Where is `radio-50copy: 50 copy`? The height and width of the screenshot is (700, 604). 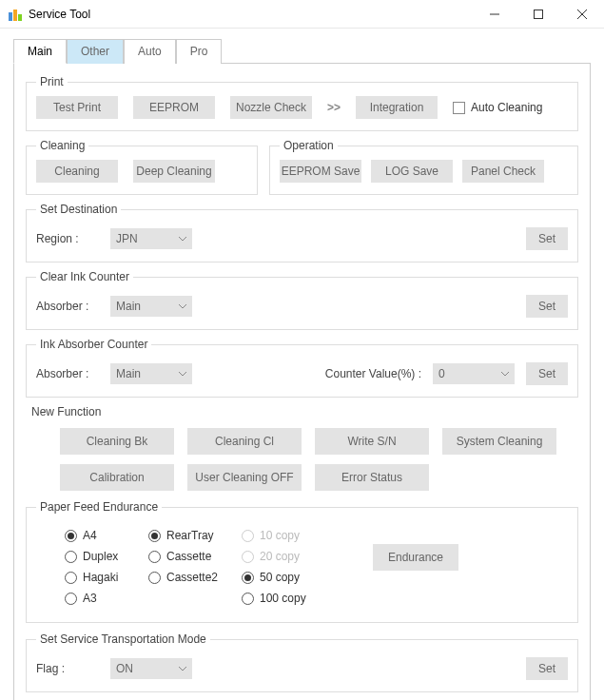 radio-50copy: 50 copy is located at coordinates (275, 577).